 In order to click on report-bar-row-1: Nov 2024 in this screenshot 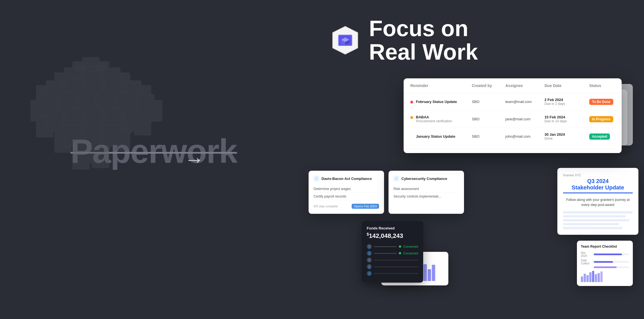, I will do `click(605, 254)`.